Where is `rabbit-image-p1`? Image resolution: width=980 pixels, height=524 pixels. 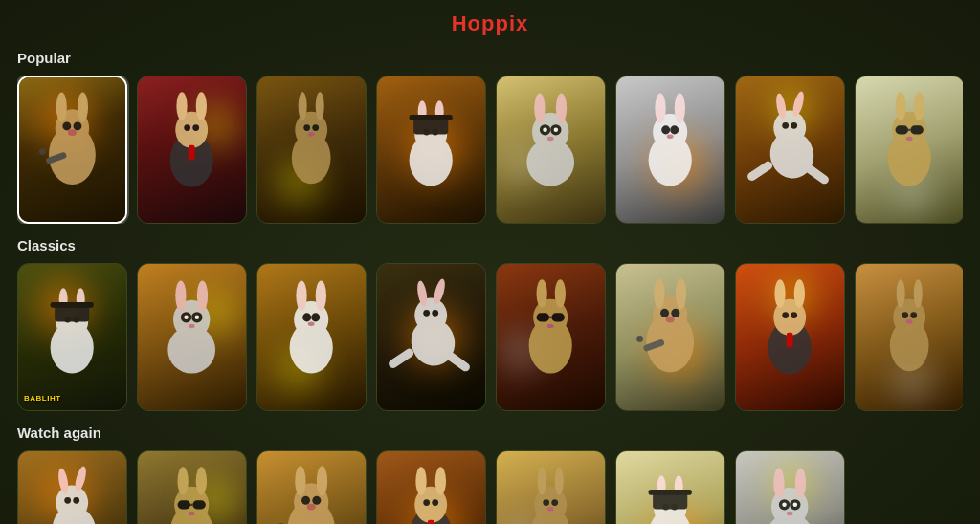 rabbit-image-p1 is located at coordinates (73, 149).